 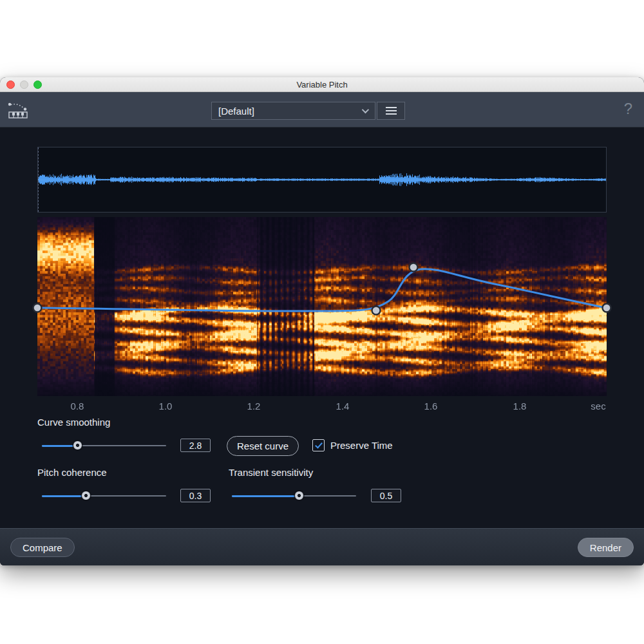 I want to click on time-axis-unit: sec, so click(x=598, y=406).